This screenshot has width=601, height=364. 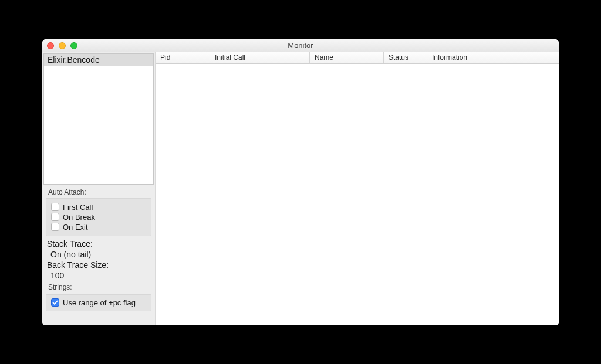 What do you see at coordinates (74, 46) in the screenshot?
I see `zoom-icon` at bounding box center [74, 46].